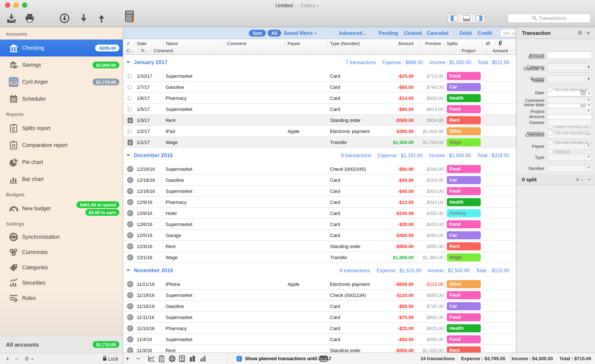  Describe the element at coordinates (12, 18) in the screenshot. I see `import-button` at that location.